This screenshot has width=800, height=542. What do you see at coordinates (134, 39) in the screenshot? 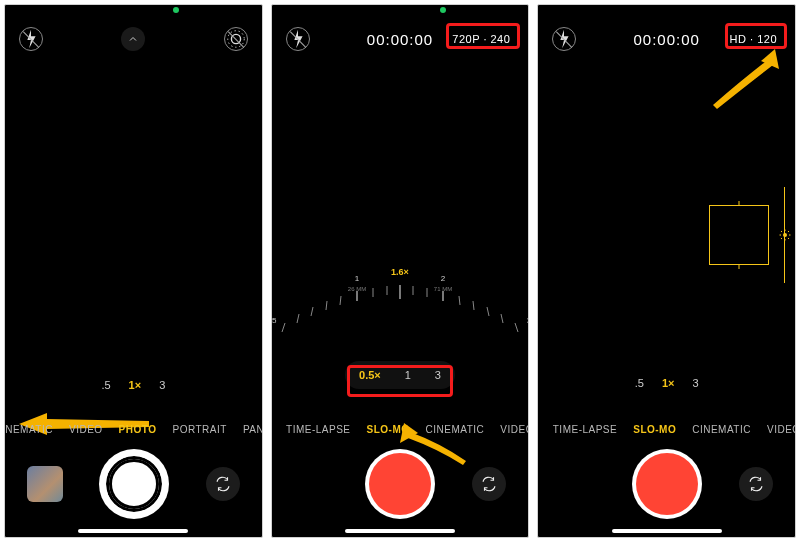
I see `top-toolbar` at bounding box center [134, 39].